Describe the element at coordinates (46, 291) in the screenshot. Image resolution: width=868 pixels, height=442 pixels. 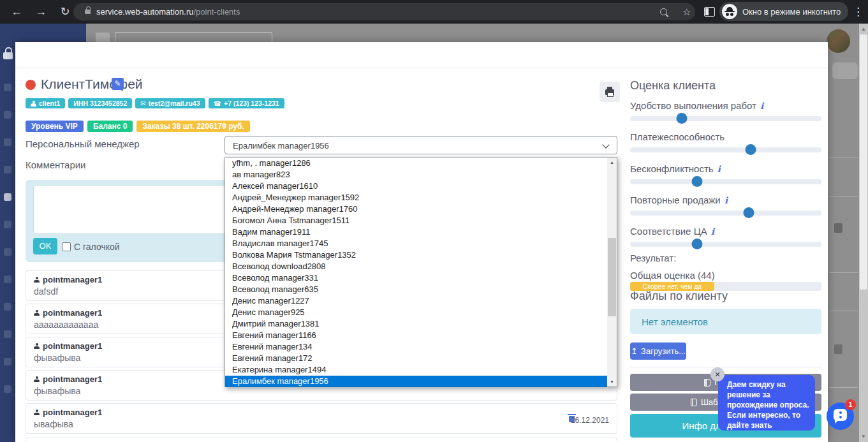
I see `comment-text: dafsdf` at that location.